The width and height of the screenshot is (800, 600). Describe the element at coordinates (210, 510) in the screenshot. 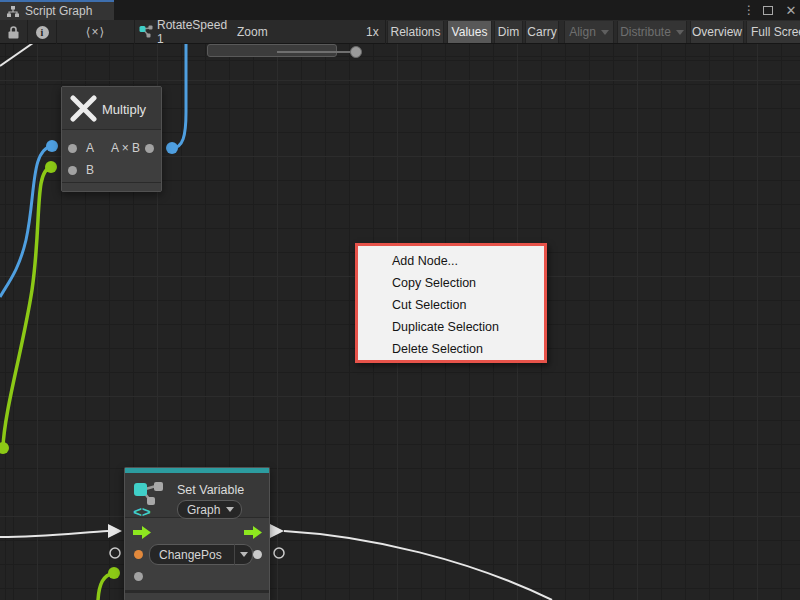

I see `variable-scope-dropdown: Graph` at that location.